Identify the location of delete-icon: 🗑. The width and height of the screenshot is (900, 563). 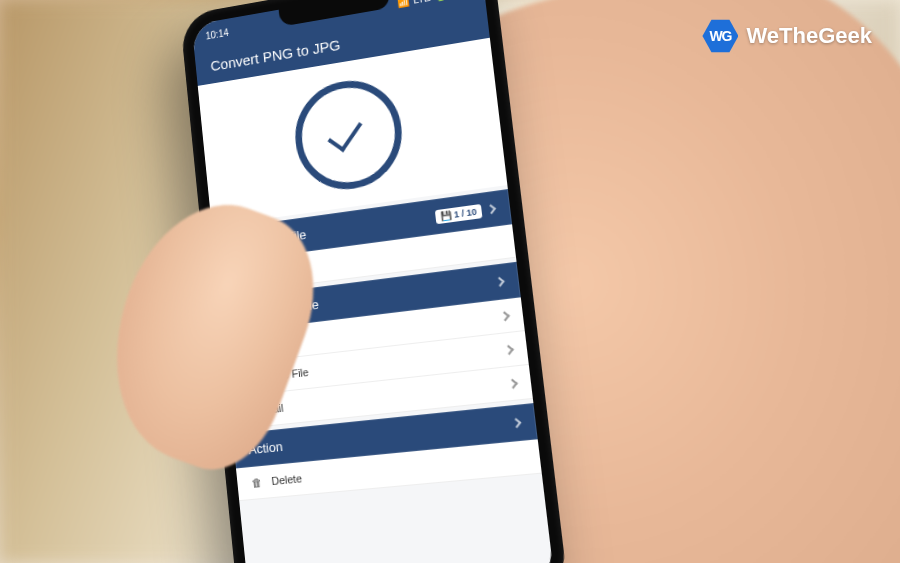
(256, 482).